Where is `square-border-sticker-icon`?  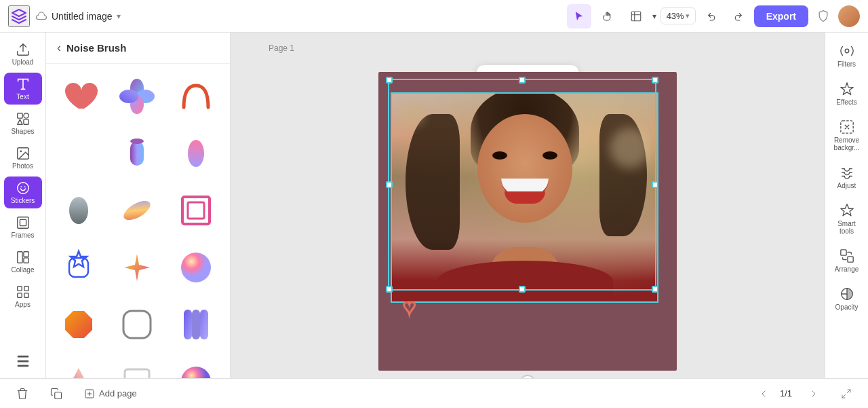 square-border-sticker-icon is located at coordinates (137, 371).